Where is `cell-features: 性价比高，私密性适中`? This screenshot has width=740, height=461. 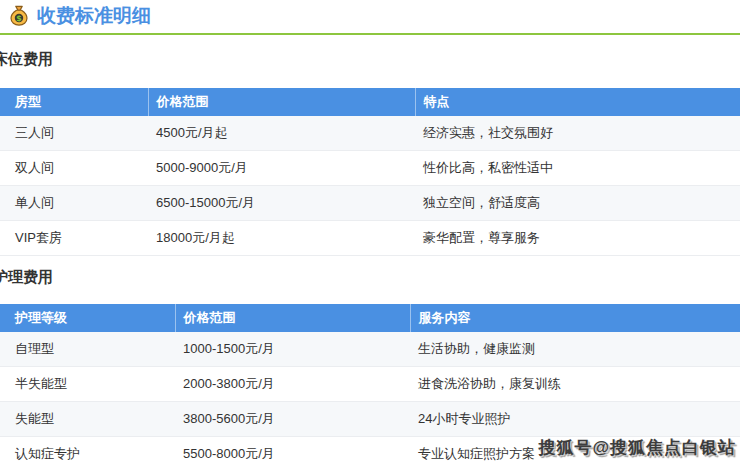
cell-features: 性价比高，私密性适中 is located at coordinates (578, 168).